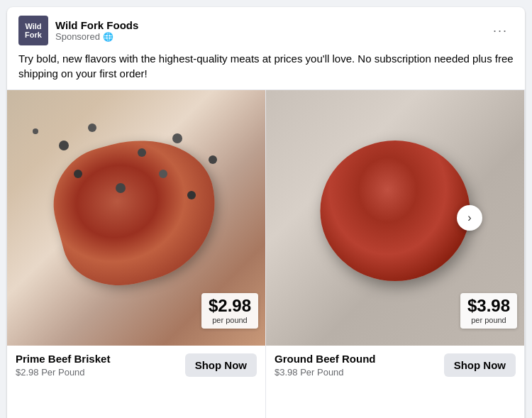 The width and height of the screenshot is (532, 418). Describe the element at coordinates (62, 359) in the screenshot. I see `brisket-product-name: Prime Beef Brisket` at that location.